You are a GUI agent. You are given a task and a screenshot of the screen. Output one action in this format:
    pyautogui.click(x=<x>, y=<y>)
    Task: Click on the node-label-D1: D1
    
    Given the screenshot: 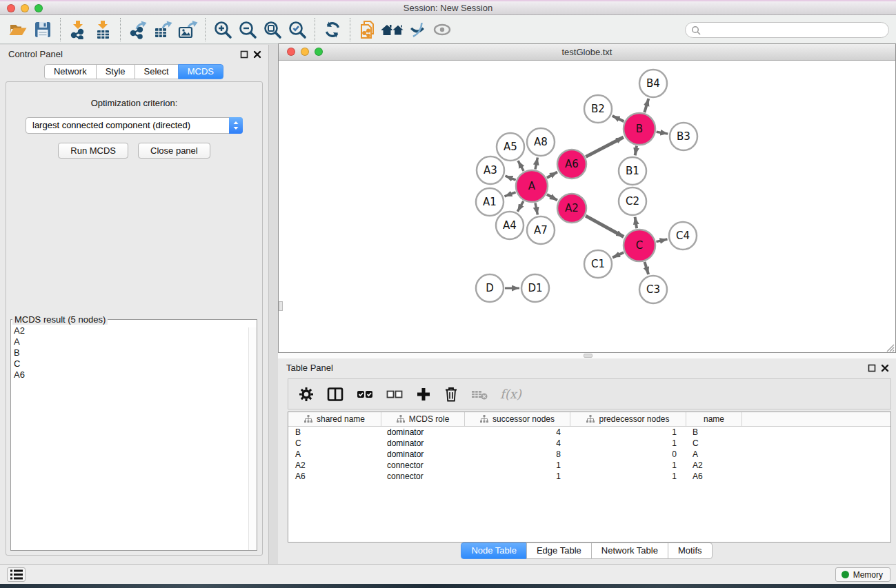 What is the action you would take?
    pyautogui.click(x=535, y=288)
    